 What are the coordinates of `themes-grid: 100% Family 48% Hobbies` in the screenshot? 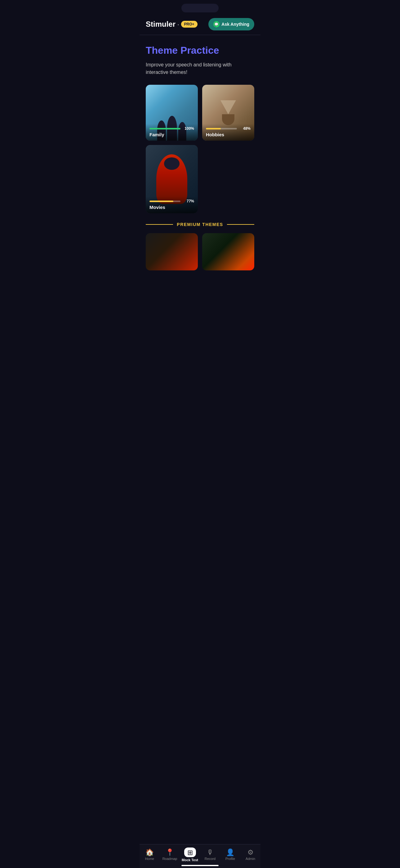 It's located at (200, 113).